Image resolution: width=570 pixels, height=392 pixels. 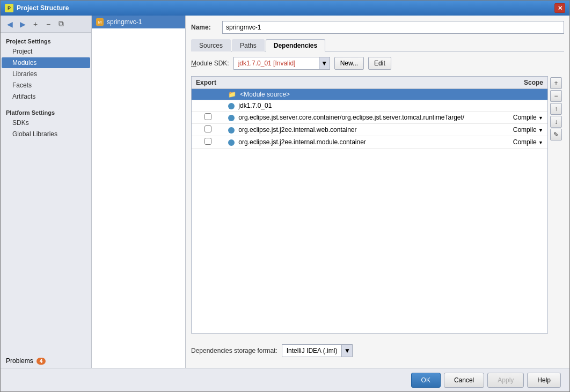 I want to click on back-button: ◀, so click(x=10, y=24).